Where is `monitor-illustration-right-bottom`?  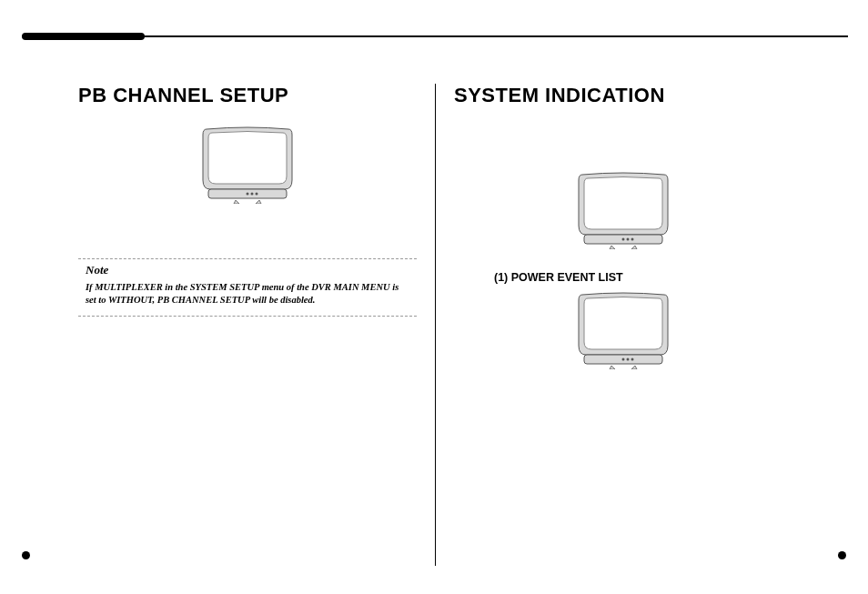 monitor-illustration-right-bottom is located at coordinates (622, 330).